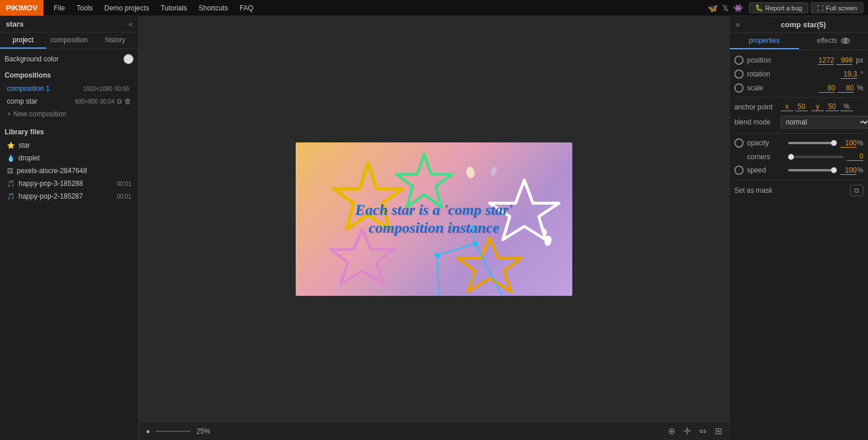  What do you see at coordinates (119, 101) in the screenshot?
I see `duplicate-comp-button: ⧉` at bounding box center [119, 101].